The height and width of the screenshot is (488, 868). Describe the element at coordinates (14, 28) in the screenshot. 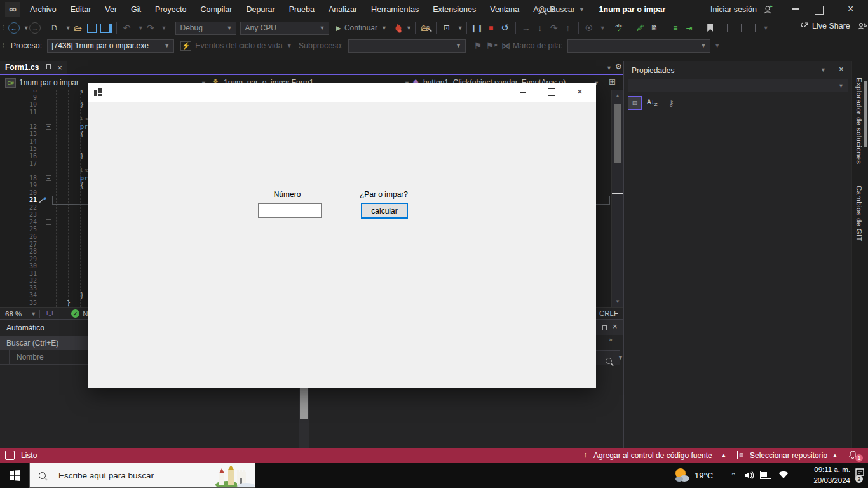

I see `navigate-back-icon: ←` at that location.